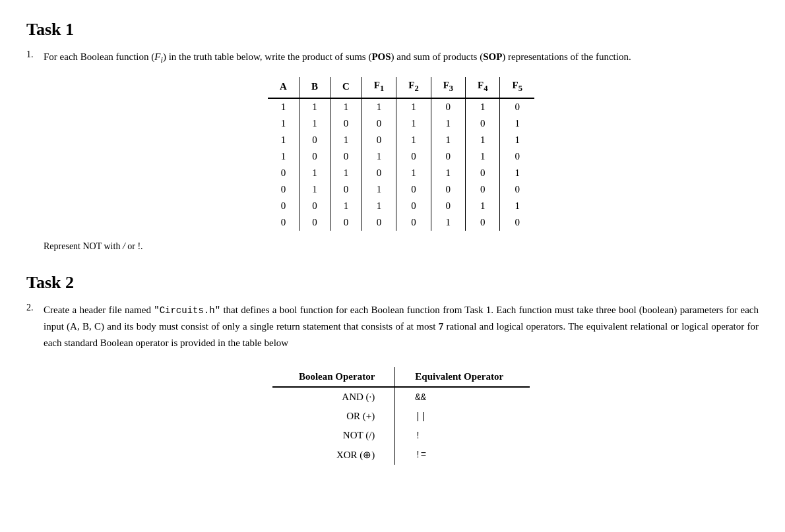  What do you see at coordinates (401, 327) in the screenshot?
I see `task2-description: Create a header file named "Circuits.h" …` at bounding box center [401, 327].